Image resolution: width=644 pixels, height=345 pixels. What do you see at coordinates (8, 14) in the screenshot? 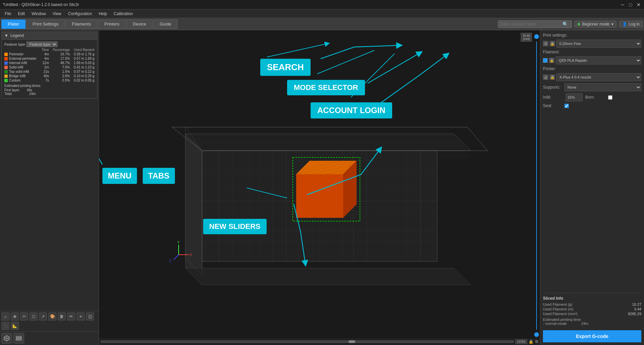
I see `menu-file: File` at bounding box center [8, 14].